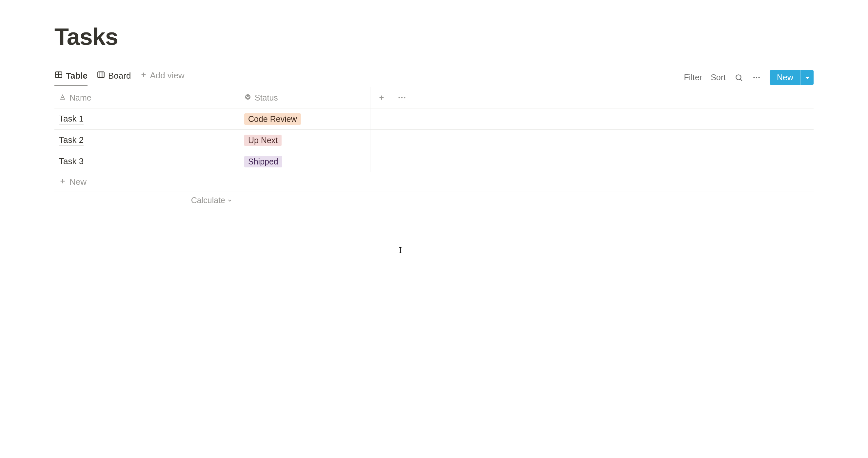  Describe the element at coordinates (146, 140) in the screenshot. I see `cell-name: Task 2` at that location.